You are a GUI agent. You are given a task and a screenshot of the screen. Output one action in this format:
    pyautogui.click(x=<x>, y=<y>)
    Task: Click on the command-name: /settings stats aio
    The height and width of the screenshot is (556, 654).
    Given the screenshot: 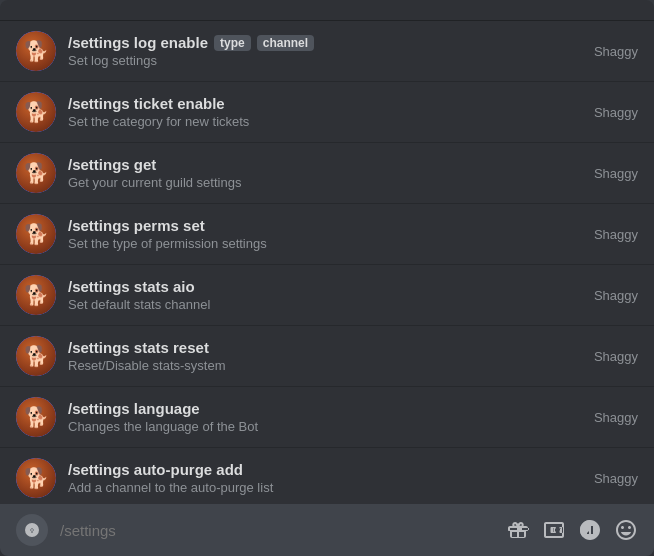 What is the action you would take?
    pyautogui.click(x=139, y=286)
    